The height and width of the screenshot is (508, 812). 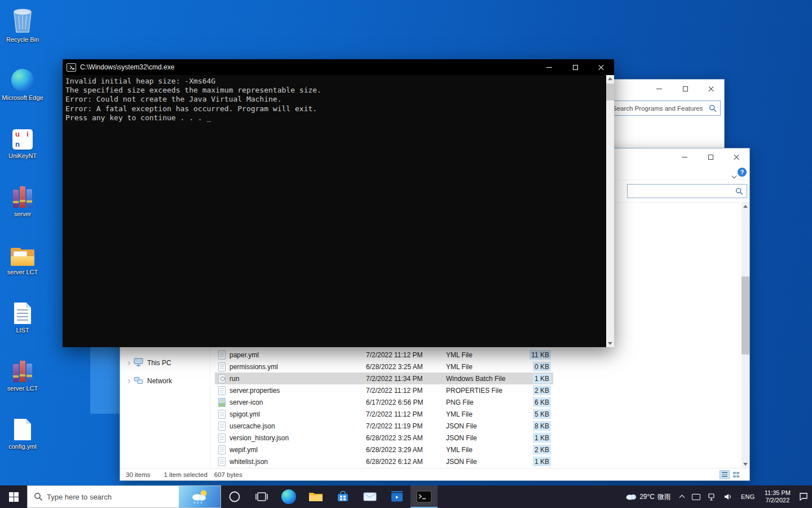 I want to click on file-type: PROPERTIES File, so click(x=486, y=391).